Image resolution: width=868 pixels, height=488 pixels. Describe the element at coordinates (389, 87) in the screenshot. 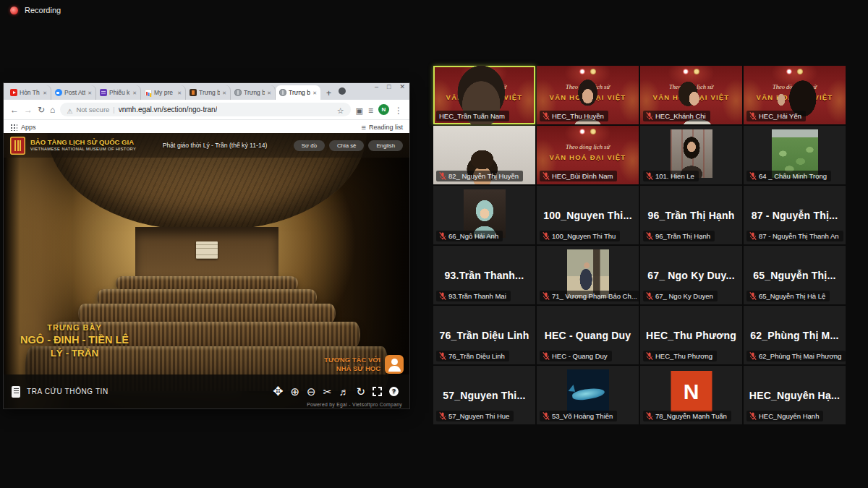

I see `maximize-button` at that location.